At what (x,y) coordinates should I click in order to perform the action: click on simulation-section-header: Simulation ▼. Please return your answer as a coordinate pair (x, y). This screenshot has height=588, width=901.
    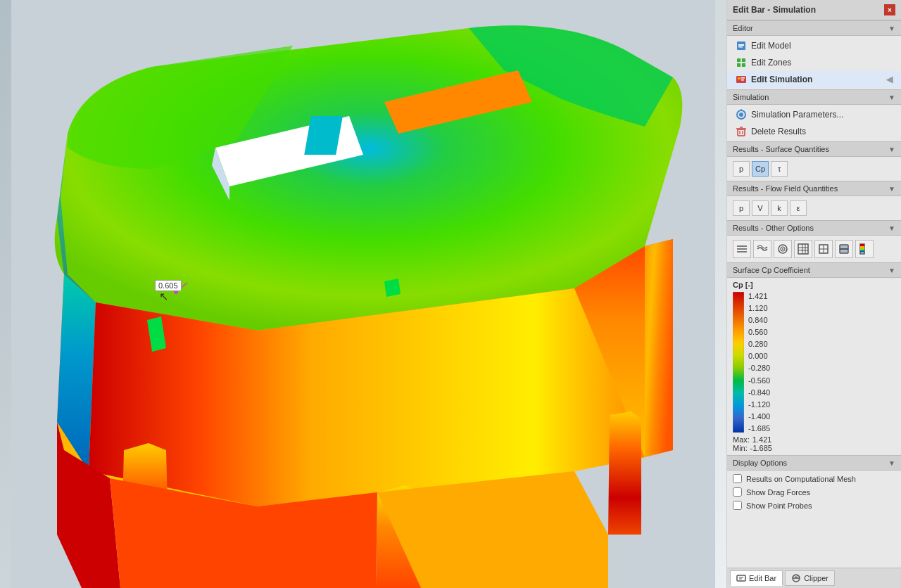
    Looking at the image, I should click on (814, 97).